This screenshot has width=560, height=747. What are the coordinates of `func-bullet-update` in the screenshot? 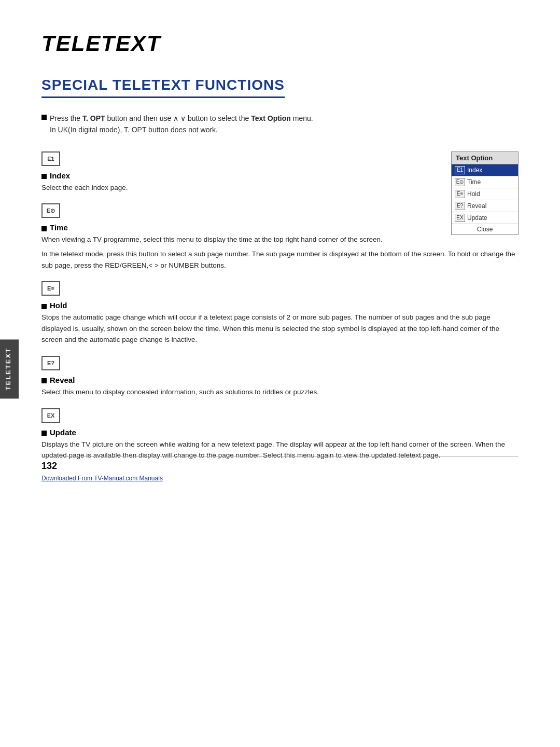 It's located at (44, 433).